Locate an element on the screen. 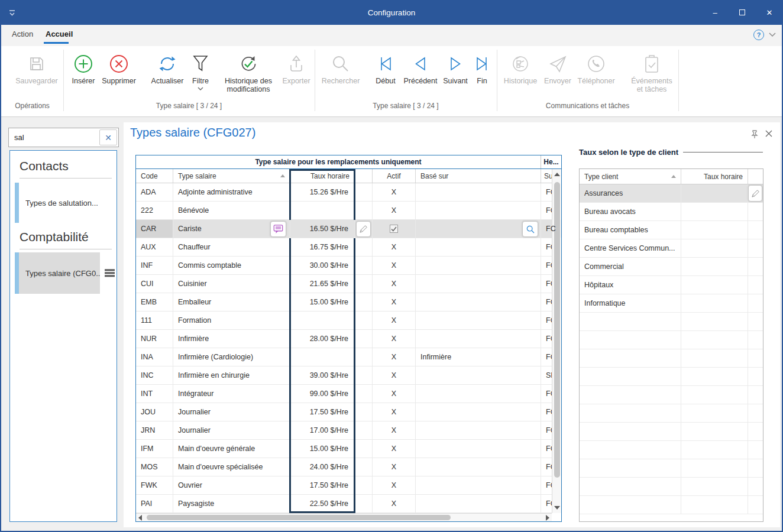 The width and height of the screenshot is (783, 532). help-icon: ? is located at coordinates (759, 35).